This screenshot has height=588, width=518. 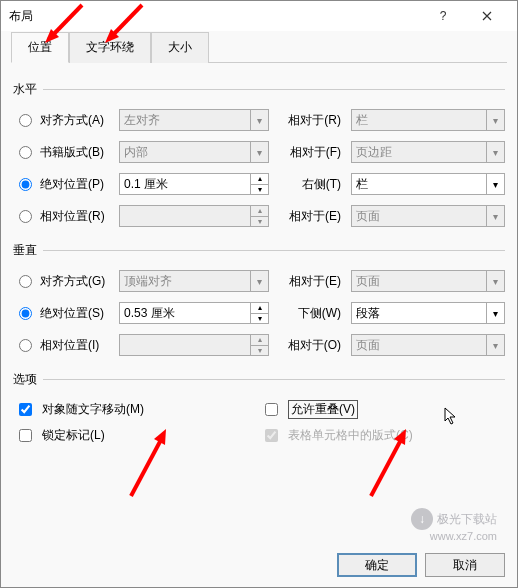 What do you see at coordinates (377, 565) in the screenshot?
I see `ok-button: 确定` at bounding box center [377, 565].